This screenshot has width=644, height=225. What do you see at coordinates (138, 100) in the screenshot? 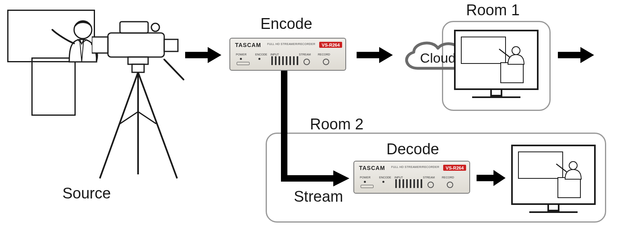
I see `camera-icon` at bounding box center [138, 100].